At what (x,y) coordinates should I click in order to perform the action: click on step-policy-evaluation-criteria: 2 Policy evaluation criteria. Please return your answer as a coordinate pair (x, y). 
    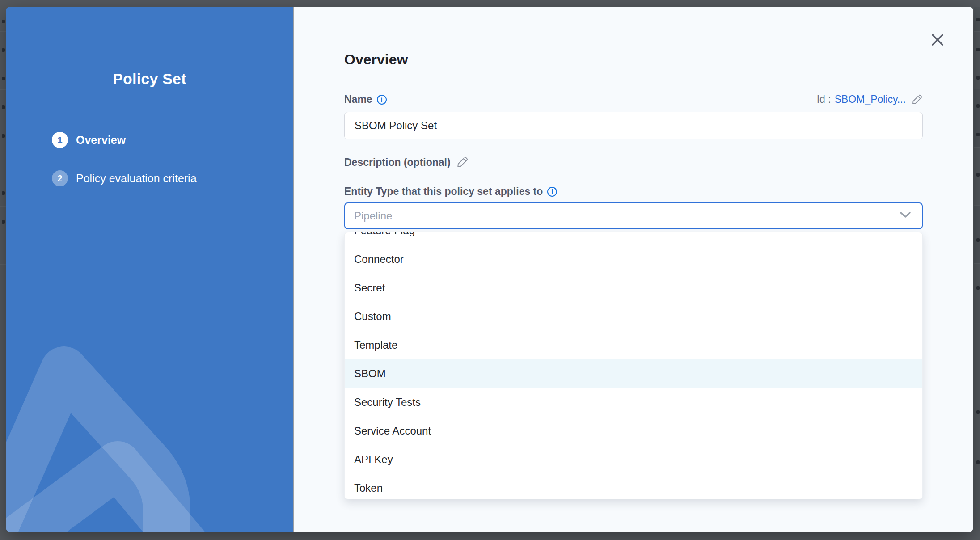
    Looking at the image, I should click on (124, 178).